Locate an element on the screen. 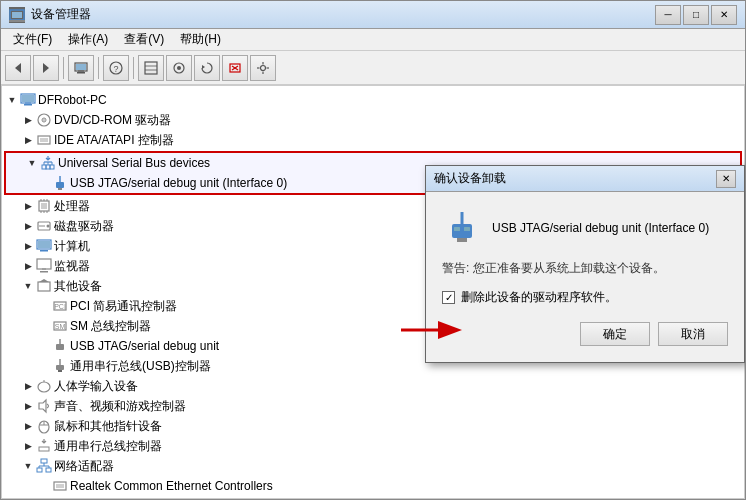 This screenshot has width=746, height=500. tree-item-hid: ▶ 人体学输入设备 is located at coordinates (373, 386).